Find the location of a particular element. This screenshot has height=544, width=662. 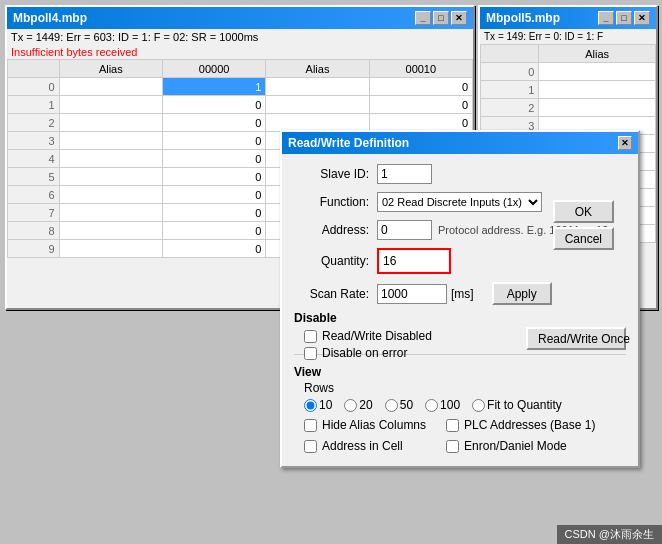

col-index-header is located at coordinates (34, 69).